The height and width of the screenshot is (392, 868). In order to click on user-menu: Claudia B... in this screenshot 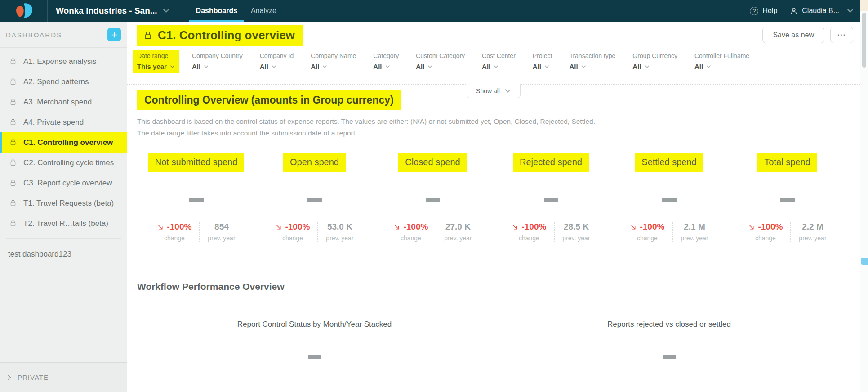, I will do `click(822, 11)`.